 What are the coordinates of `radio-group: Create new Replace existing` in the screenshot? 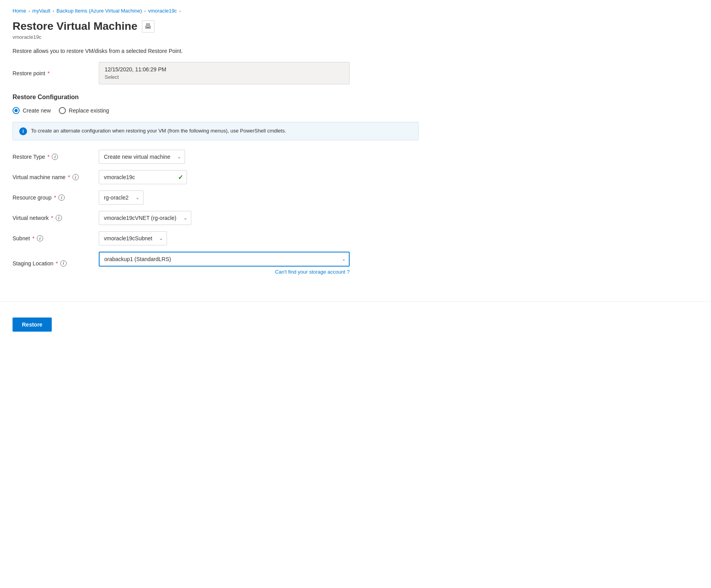 It's located at (216, 111).